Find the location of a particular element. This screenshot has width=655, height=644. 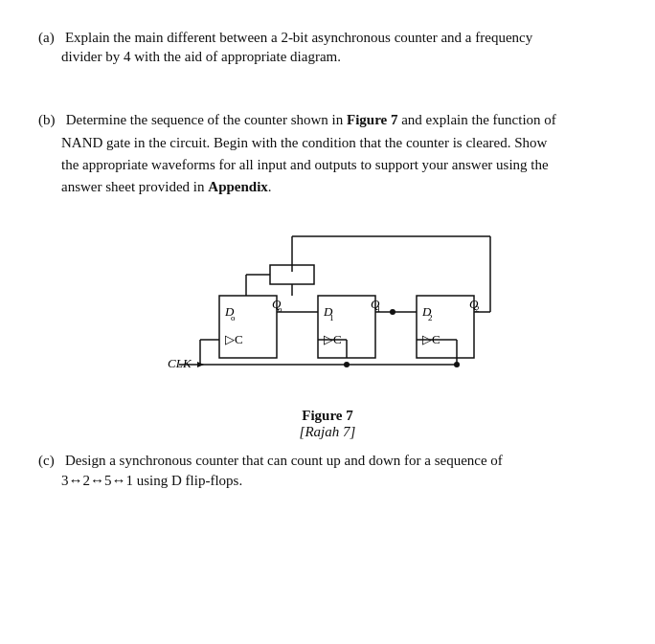

question-b-label: (b) is located at coordinates (47, 120).